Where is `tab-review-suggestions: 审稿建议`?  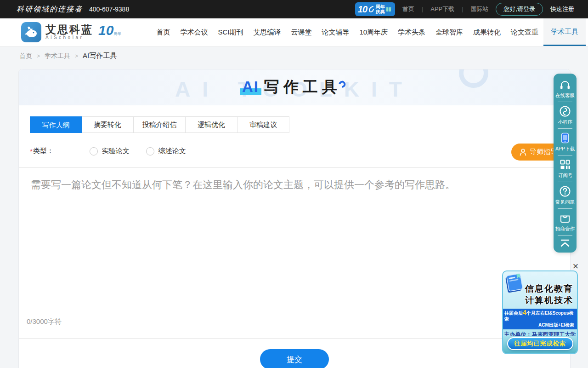 tab-review-suggestions: 审稿建议 is located at coordinates (264, 125).